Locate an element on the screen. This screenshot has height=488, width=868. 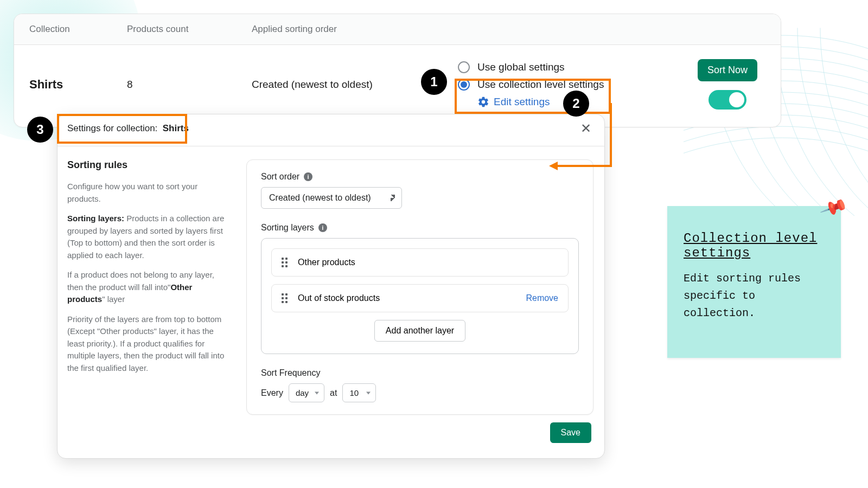
layer-row-other-products: Other products is located at coordinates (420, 262).